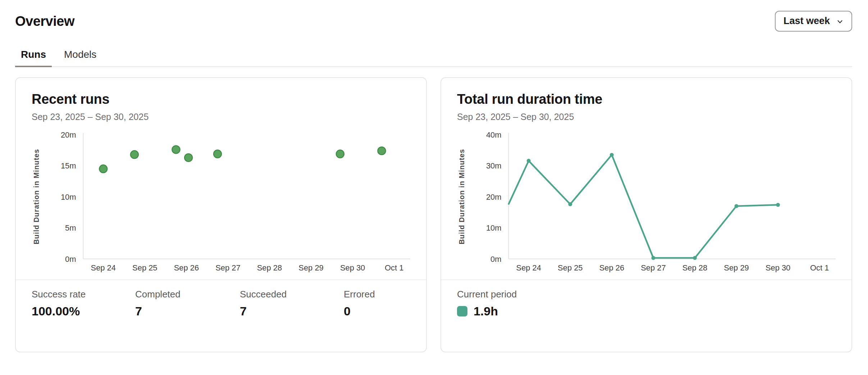 This screenshot has height=375, width=868. What do you see at coordinates (377, 311) in the screenshot?
I see `stat-value: 0` at bounding box center [377, 311].